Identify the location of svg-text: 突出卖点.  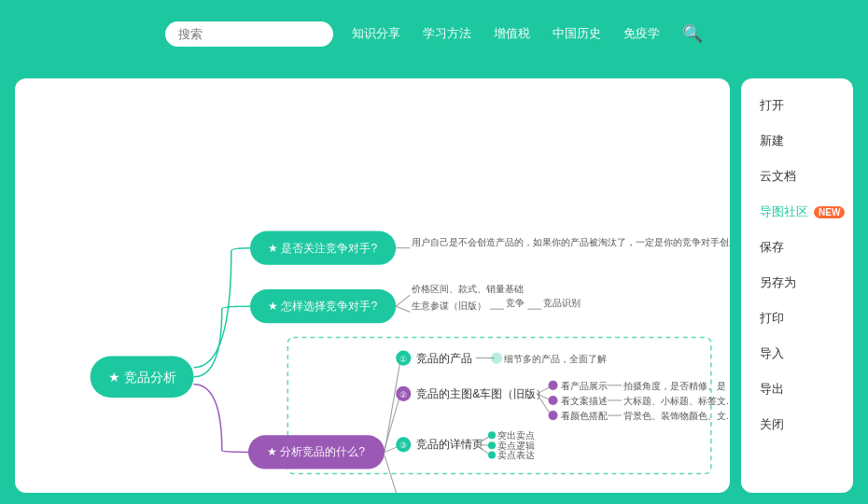
(516, 435).